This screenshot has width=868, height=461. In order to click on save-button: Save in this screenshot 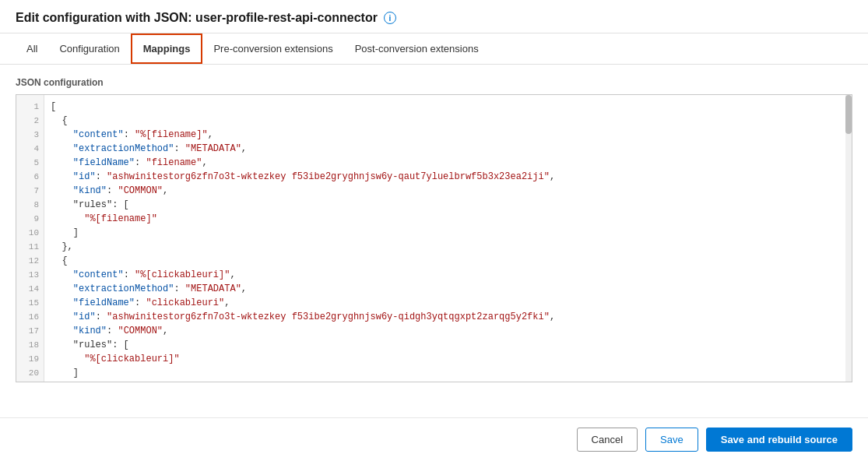, I will do `click(672, 439)`.